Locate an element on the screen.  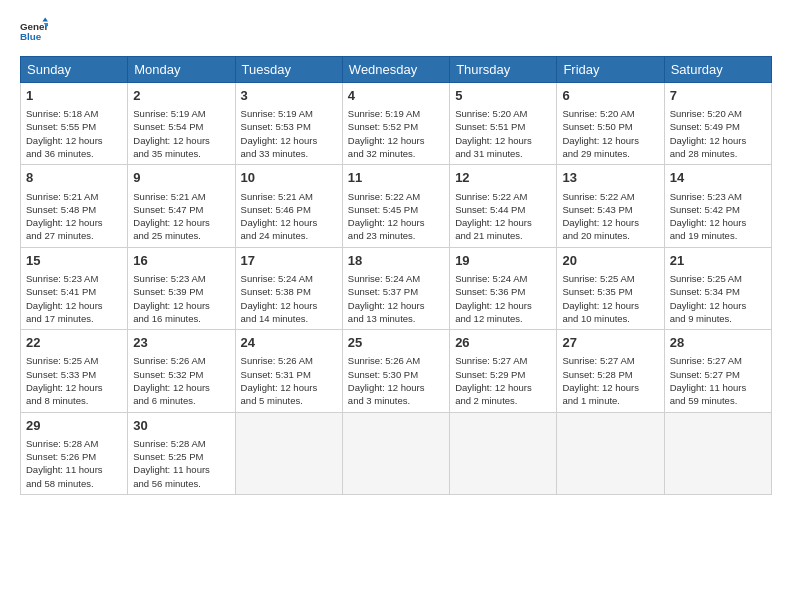
logo: General Blue is located at coordinates (37, 30).